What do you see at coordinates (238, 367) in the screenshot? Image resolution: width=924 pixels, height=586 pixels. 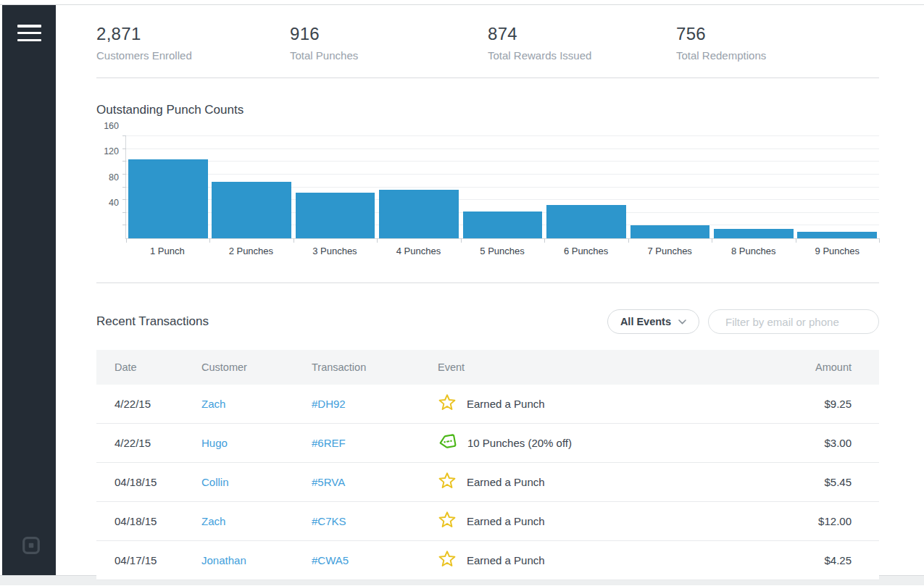 I see `column-header: Customer` at bounding box center [238, 367].